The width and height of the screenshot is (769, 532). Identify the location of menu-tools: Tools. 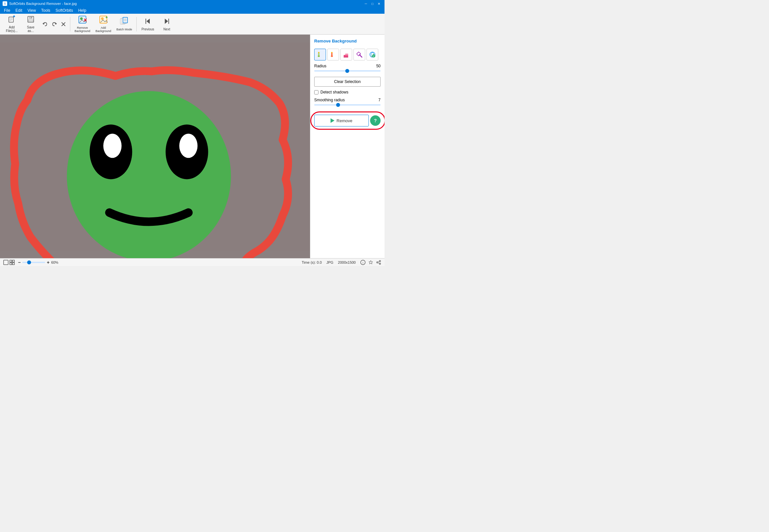
(46, 11).